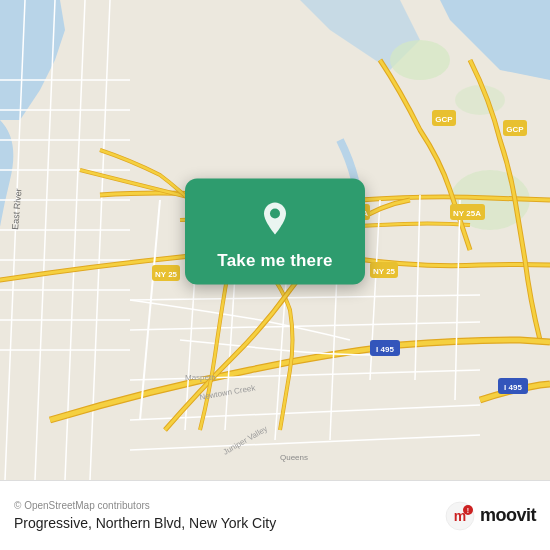  What do you see at coordinates (145, 516) in the screenshot?
I see `place-info: © OpenStreetMap contributors Progressive…` at bounding box center [145, 516].